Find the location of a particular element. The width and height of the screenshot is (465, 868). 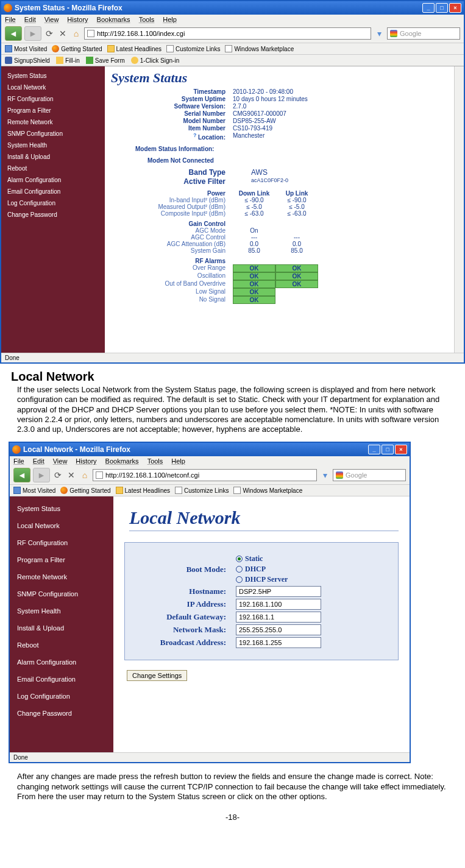

vertical-scrollbar is located at coordinates (459, 210).